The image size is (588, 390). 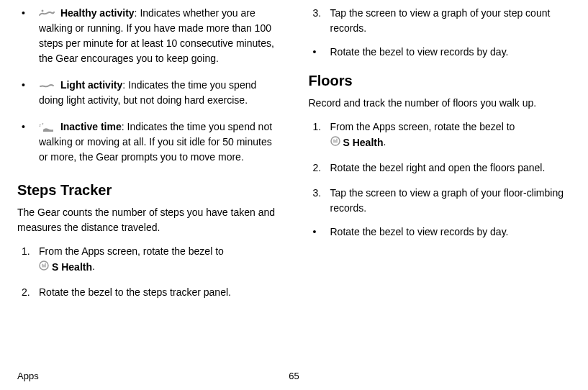 I want to click on floors-step-2: Rotate the bezel right and open the floo…, so click(x=451, y=168).